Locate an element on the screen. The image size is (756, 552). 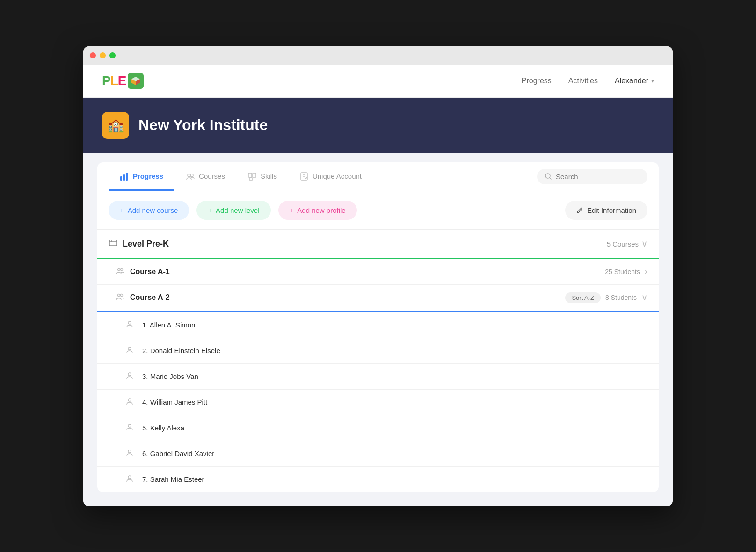
student-row-1: 1. Allen A. Simon is located at coordinates (378, 326).